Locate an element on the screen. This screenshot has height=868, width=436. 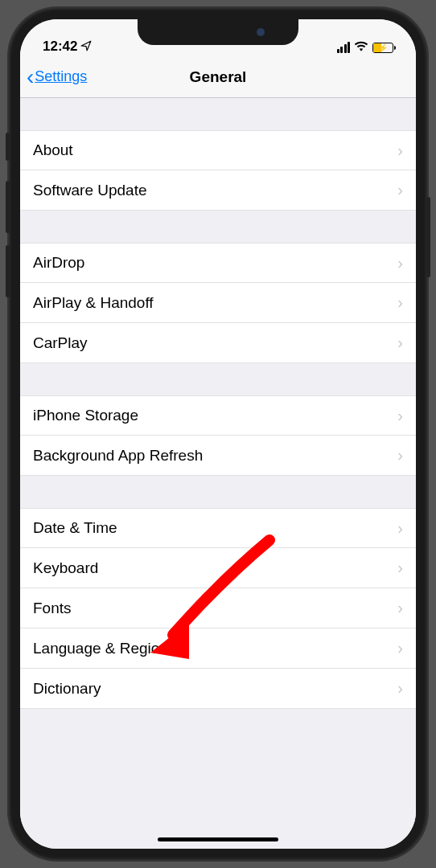
row-label: Keyboard is located at coordinates (66, 568).